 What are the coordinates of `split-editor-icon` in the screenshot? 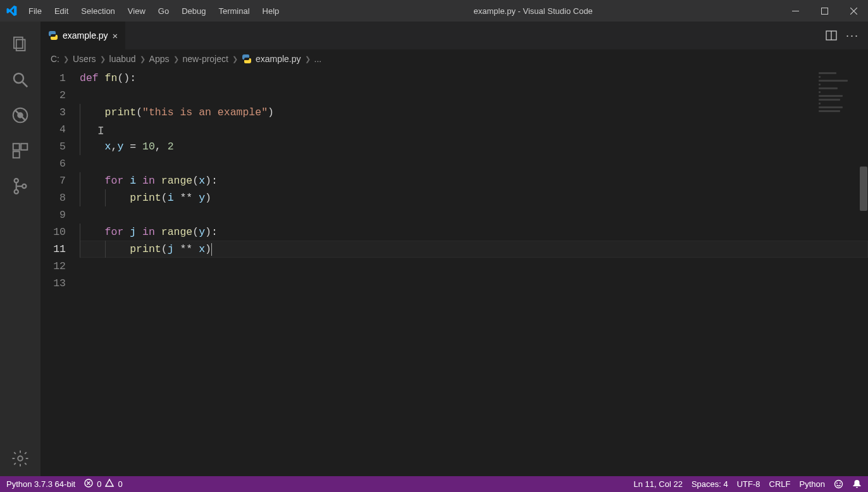 It's located at (831, 35).